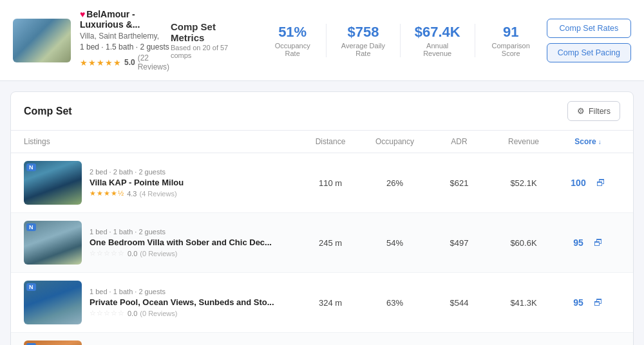 The height and width of the screenshot is (345, 644). Describe the element at coordinates (359, 40) in the screenshot. I see `metrics-section: Comp Set Metrics Based on 20 of 57 comps…` at that location.